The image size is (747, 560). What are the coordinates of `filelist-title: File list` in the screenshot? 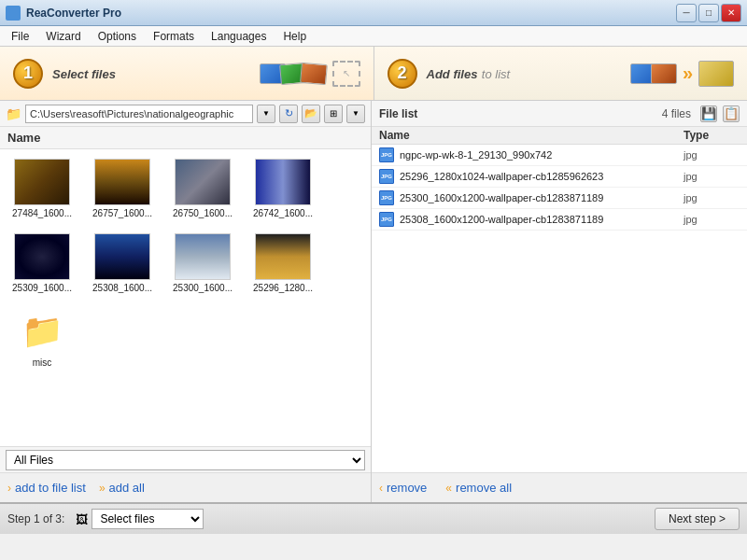 It's located at (517, 114).